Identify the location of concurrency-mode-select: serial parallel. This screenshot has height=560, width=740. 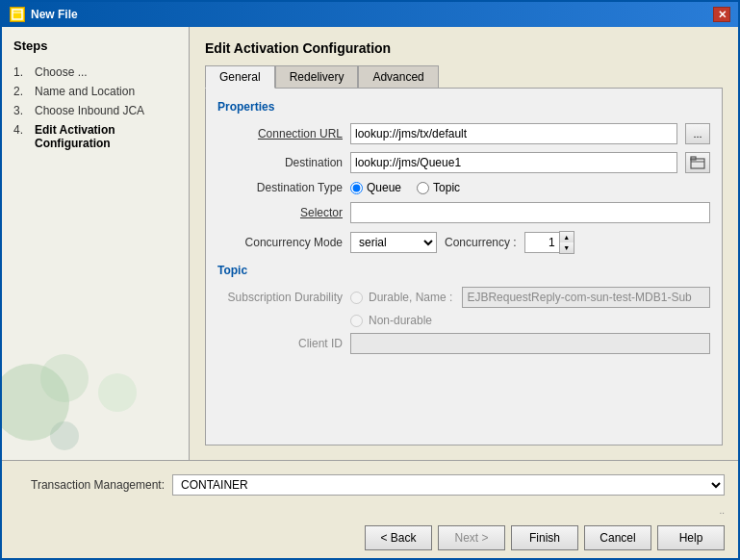
(394, 242).